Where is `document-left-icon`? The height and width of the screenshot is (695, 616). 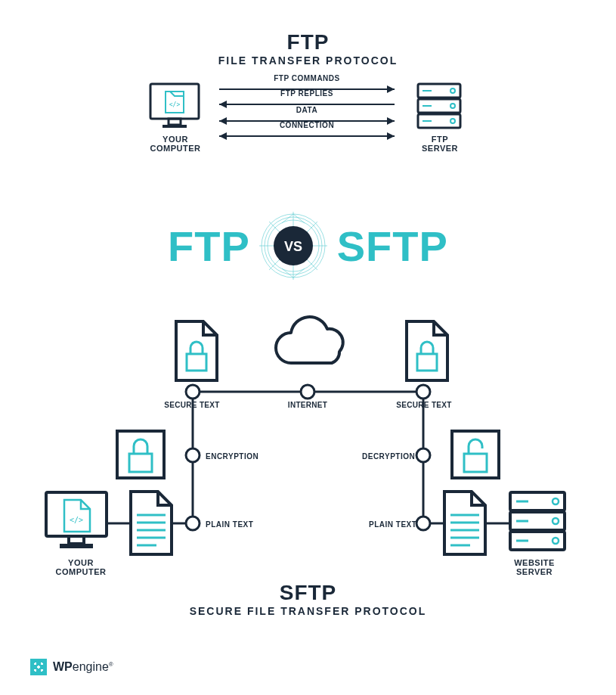
document-left-icon is located at coordinates (151, 523).